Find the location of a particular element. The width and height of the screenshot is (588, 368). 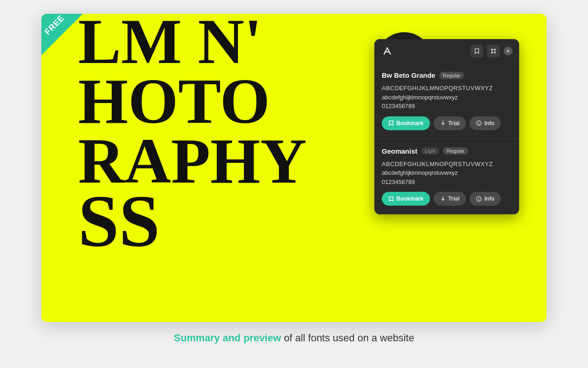

bookmark-icon-btn is located at coordinates (477, 51).